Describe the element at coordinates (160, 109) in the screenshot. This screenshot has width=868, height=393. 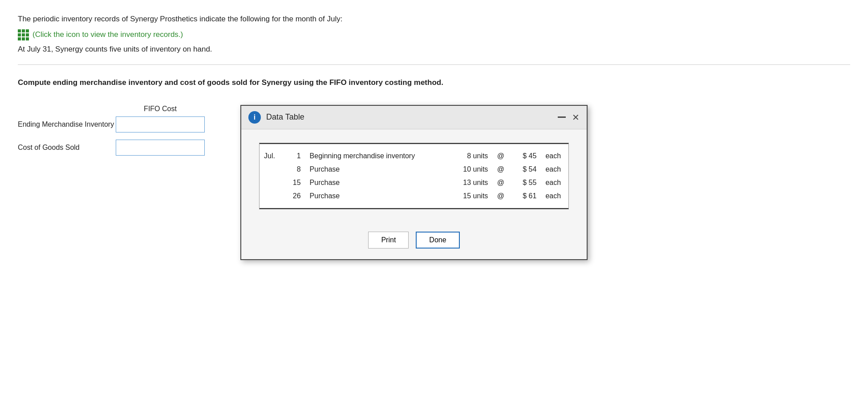
I see `fifo-cost-header: FIFO Cost` at that location.